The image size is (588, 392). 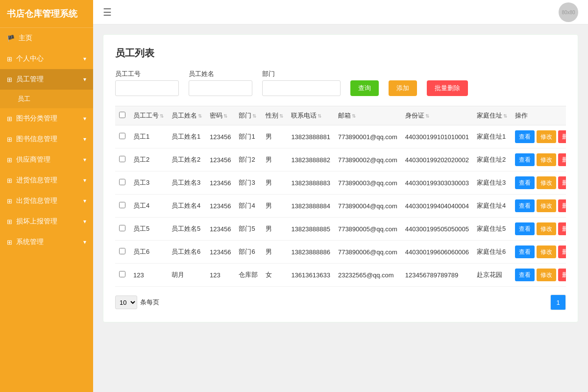 What do you see at coordinates (10, 221) in the screenshot?
I see `damage-icon: ⊞` at bounding box center [10, 221].